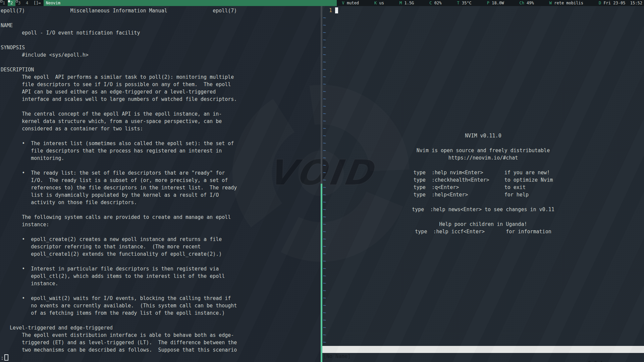 The height and width of the screenshot is (362, 644). What do you see at coordinates (568, 3) in the screenshot?
I see `status-module-value: rete mobilis` at bounding box center [568, 3].